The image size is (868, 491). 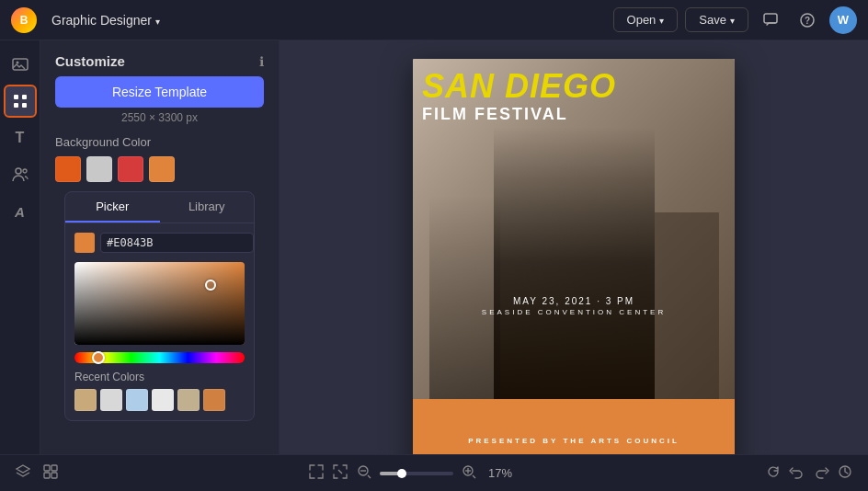 What do you see at coordinates (574, 86) in the screenshot?
I see `poster-title-line1: SAN DIEGO` at bounding box center [574, 86].